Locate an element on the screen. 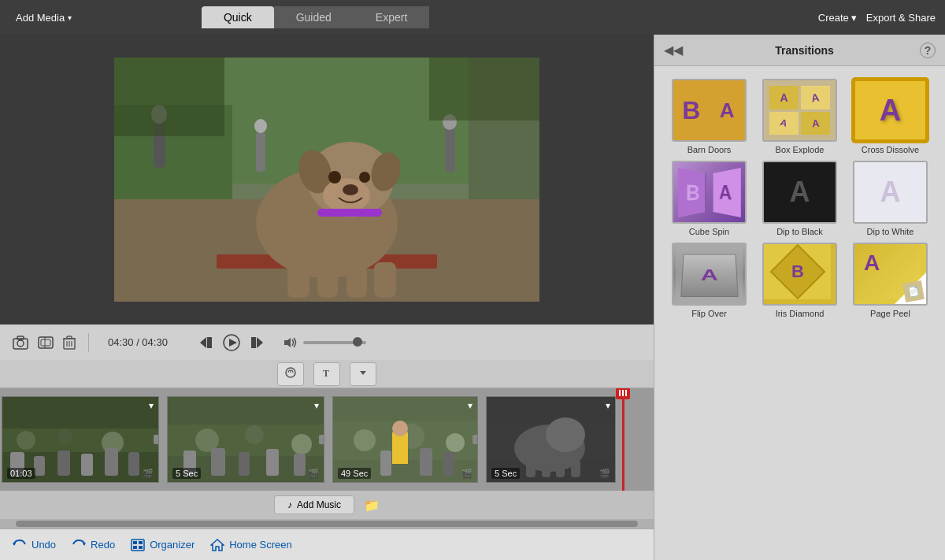 This screenshot has height=560, width=945. barn-doors-label: Barn Doors is located at coordinates (710, 150).